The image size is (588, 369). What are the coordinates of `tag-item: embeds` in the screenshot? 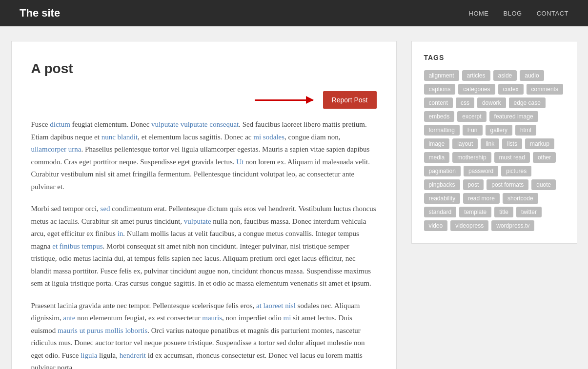 It's located at (439, 117).